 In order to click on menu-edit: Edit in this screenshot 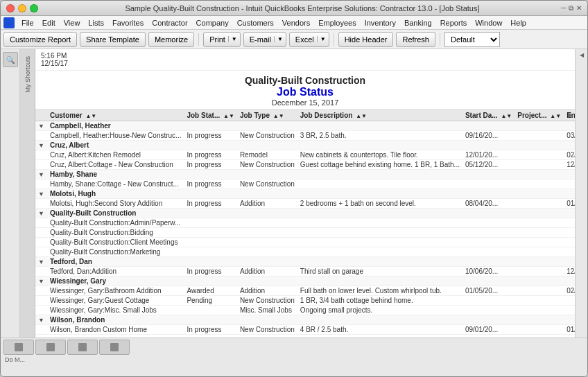, I will do `click(49, 23)`.